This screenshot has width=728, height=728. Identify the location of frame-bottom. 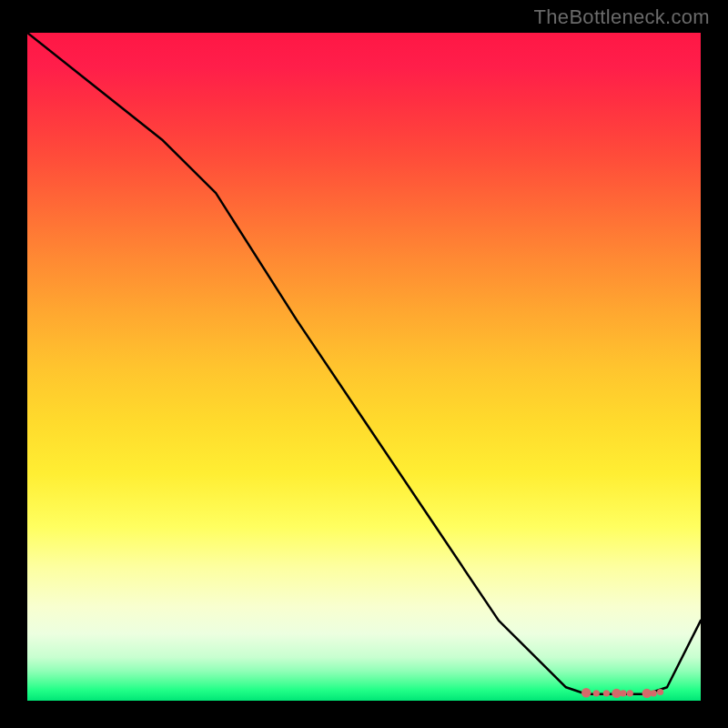
(364, 714).